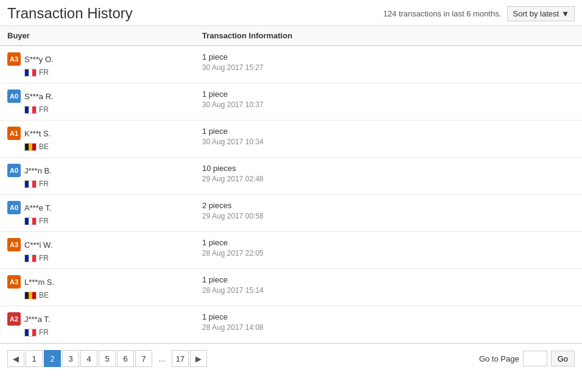 The width and height of the screenshot is (582, 392). What do you see at coordinates (125, 359) in the screenshot?
I see `page-number-button: 6` at bounding box center [125, 359].